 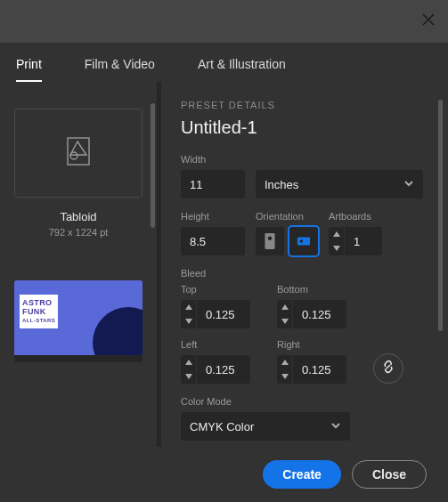 I want to click on bleed-bottom-label: Bottom, so click(x=317, y=289).